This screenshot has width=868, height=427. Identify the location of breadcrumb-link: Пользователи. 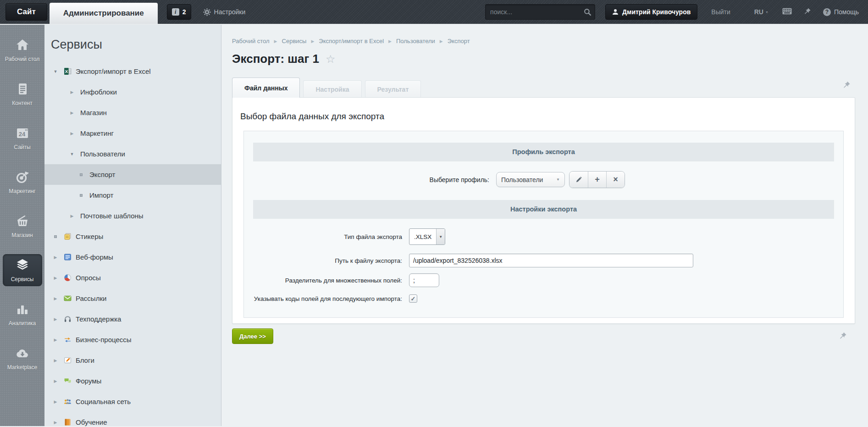
(415, 41).